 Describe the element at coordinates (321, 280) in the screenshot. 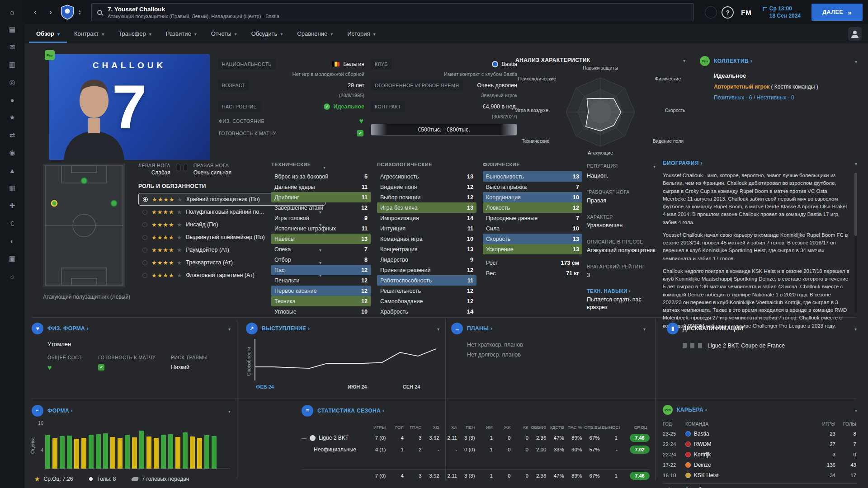

I see `attribute-row: Пенальти 12` at that location.